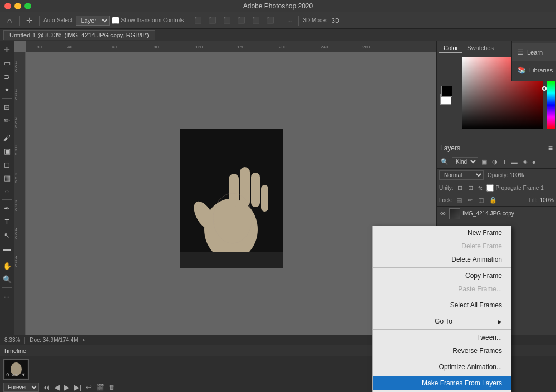 The image size is (556, 392). I want to click on context-menu-item-delete-frame: ✓Delete Frame, so click(442, 246).